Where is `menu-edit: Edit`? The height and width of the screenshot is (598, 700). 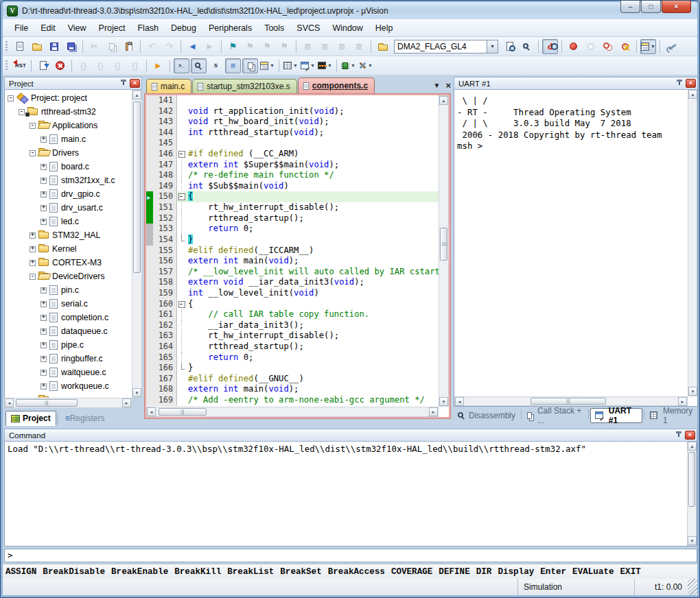 menu-edit: Edit is located at coordinates (48, 28).